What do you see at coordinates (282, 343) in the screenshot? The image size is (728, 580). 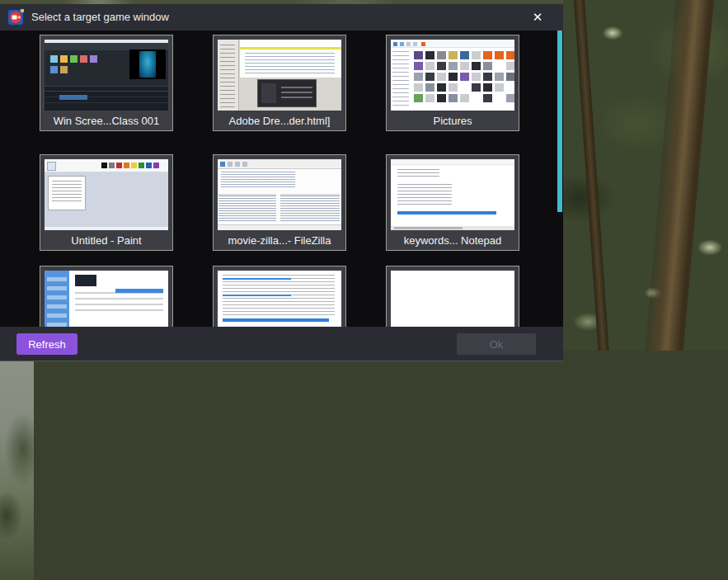 I see `dialog-footer: Refresh Ok` at bounding box center [282, 343].